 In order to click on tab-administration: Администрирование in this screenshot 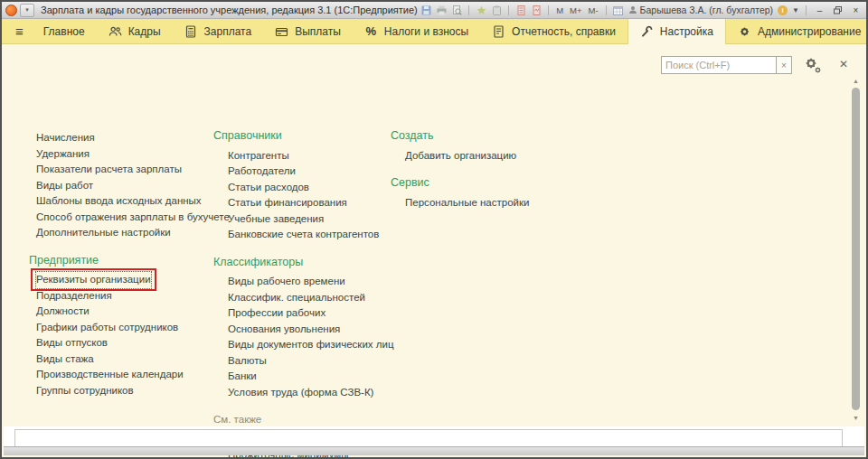, I will do `click(797, 31)`.